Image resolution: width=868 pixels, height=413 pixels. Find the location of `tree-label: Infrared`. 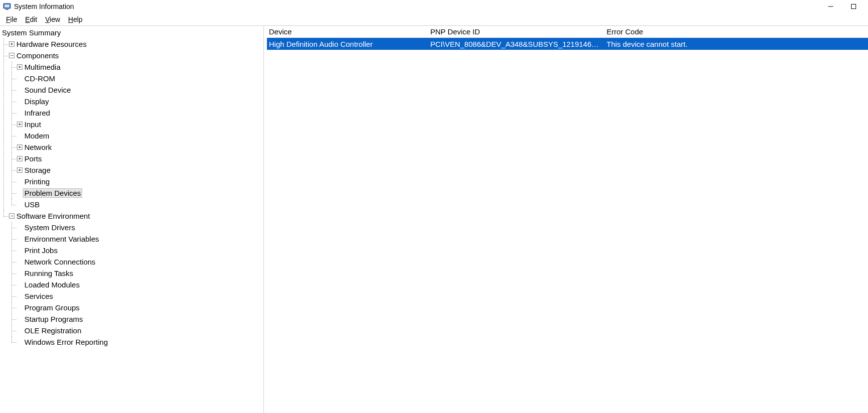

tree-label: Infrared is located at coordinates (37, 113).